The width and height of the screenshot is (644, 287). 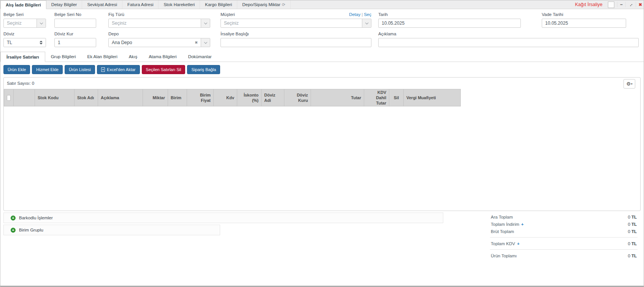 I want to click on col-kdv: Kdv, so click(x=225, y=98).